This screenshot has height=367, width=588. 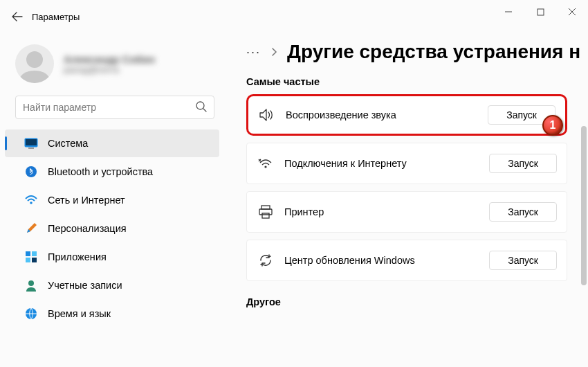 What do you see at coordinates (112, 285) in the screenshot?
I see `sidebar-item-accounts: Учетные записи` at bounding box center [112, 285].